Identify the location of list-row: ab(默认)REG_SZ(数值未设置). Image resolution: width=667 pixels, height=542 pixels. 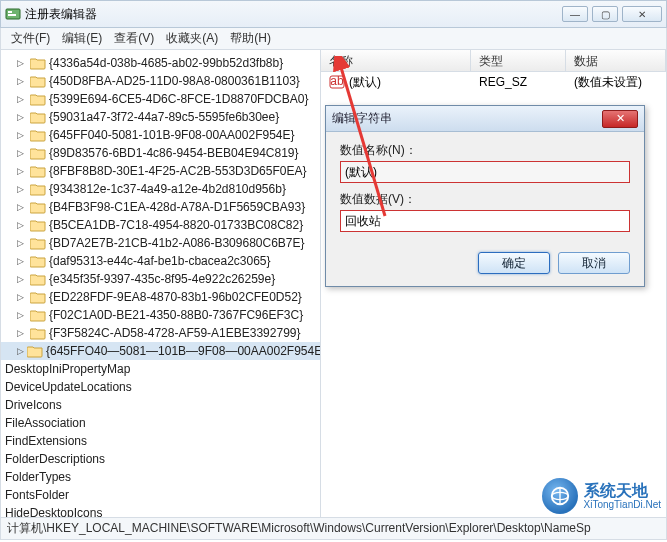
(494, 82).